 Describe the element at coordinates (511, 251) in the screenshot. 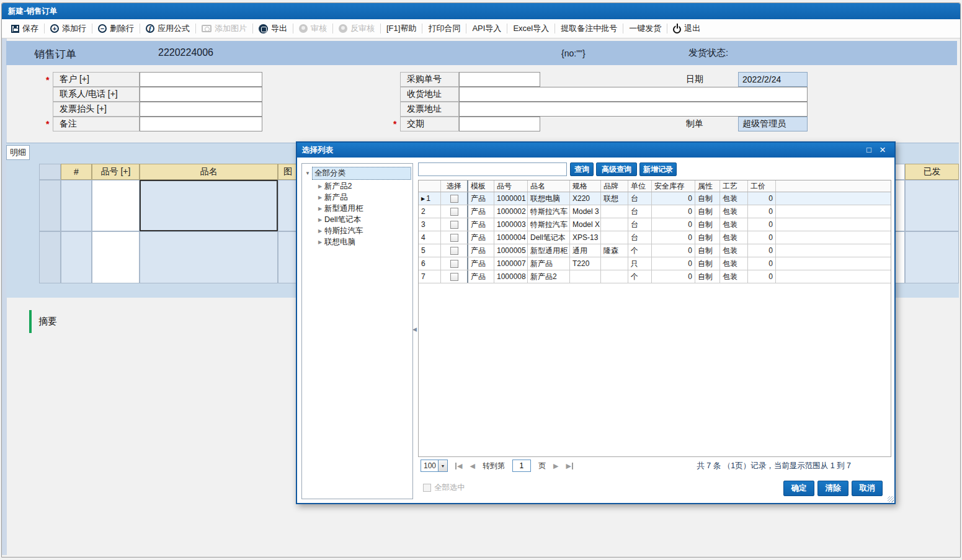

I see `cell-item_no: 1000005` at that location.